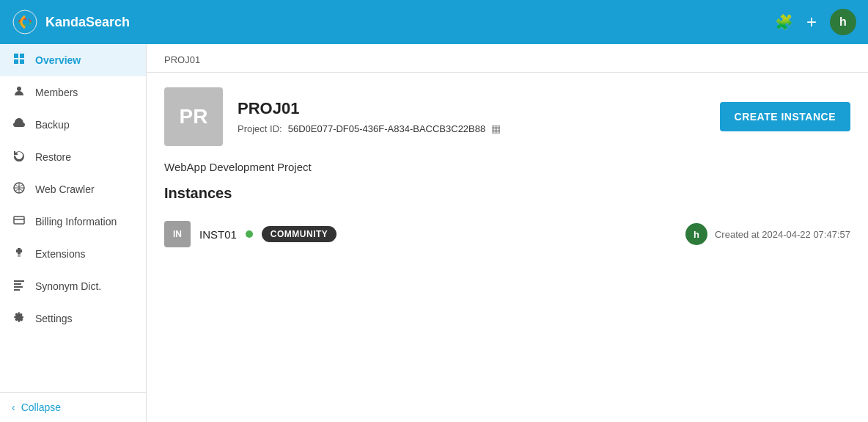 The height and width of the screenshot is (422, 868). Describe the element at coordinates (60, 254) in the screenshot. I see `sidebar-label-extensions: Extensions` at that location.